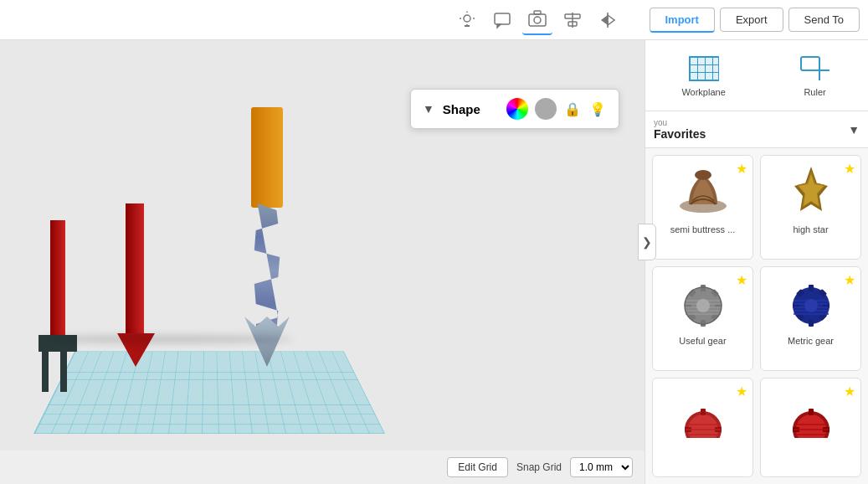  What do you see at coordinates (702, 341) in the screenshot?
I see `useful-gear-label: Useful gear` at bounding box center [702, 341].